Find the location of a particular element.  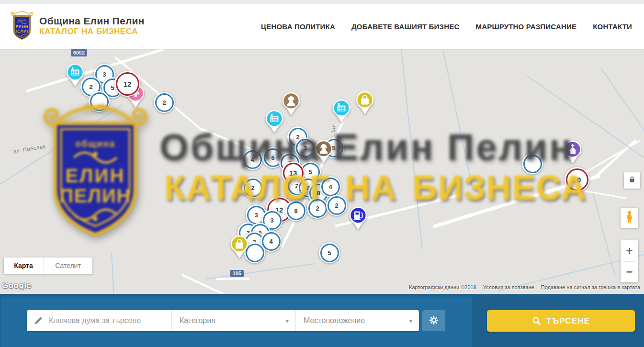

nav-item-route-schedule: МАРШРУТНО РАЗПИСАНИЕ is located at coordinates (526, 27).